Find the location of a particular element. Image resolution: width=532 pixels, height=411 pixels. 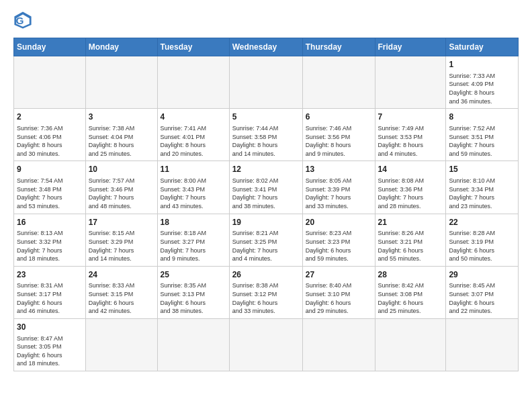

calendar-week-row: 1Sunrise: 7:33 AM Sunset: 4:09 PM Daylig… is located at coordinates (266, 83).